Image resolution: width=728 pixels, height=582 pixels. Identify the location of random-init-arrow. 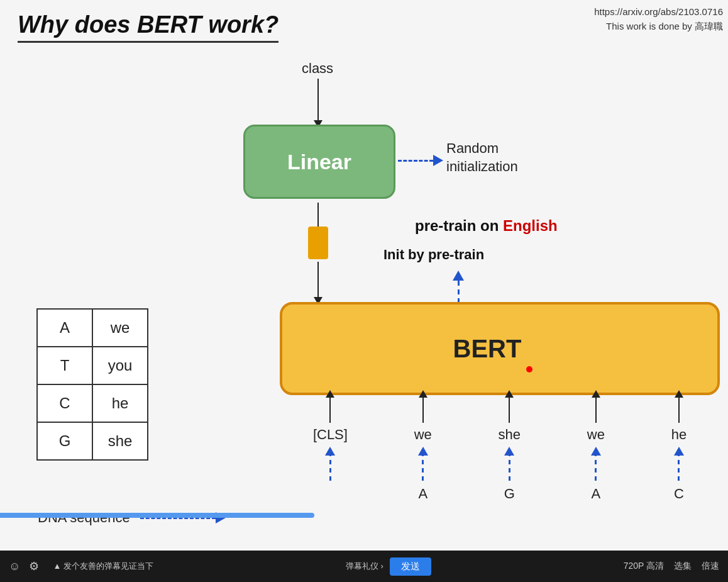
(421, 160).